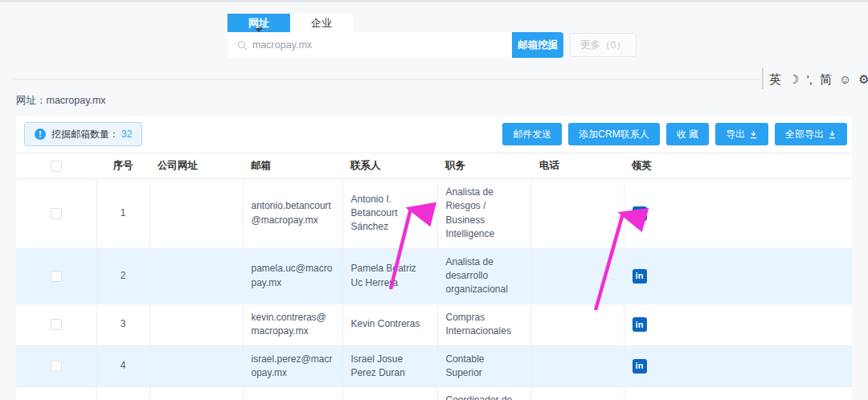 Image resolution: width=868 pixels, height=400 pixels. I want to click on export-all-button: 全部导出, so click(811, 134).